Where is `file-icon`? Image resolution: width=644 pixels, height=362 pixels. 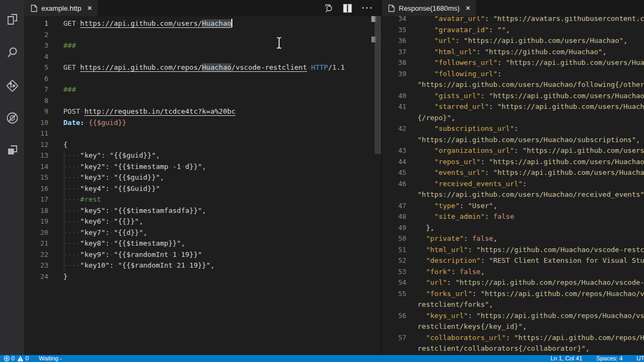 file-icon is located at coordinates (392, 9).